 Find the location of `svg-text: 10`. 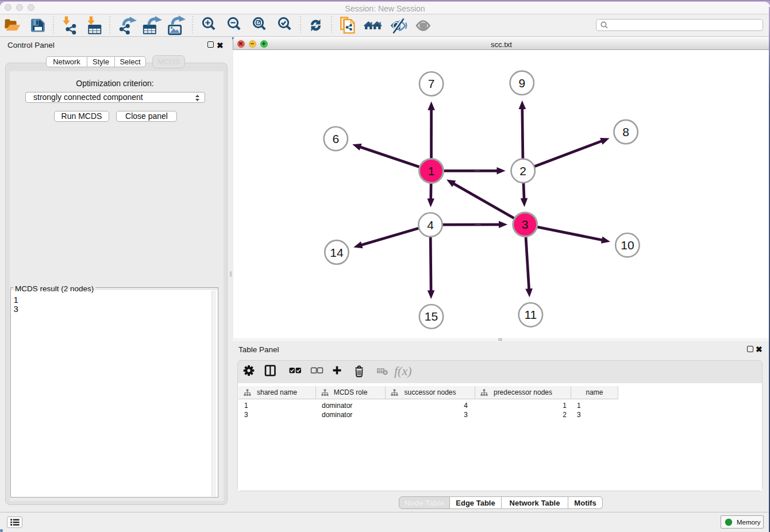

svg-text: 10 is located at coordinates (627, 245).